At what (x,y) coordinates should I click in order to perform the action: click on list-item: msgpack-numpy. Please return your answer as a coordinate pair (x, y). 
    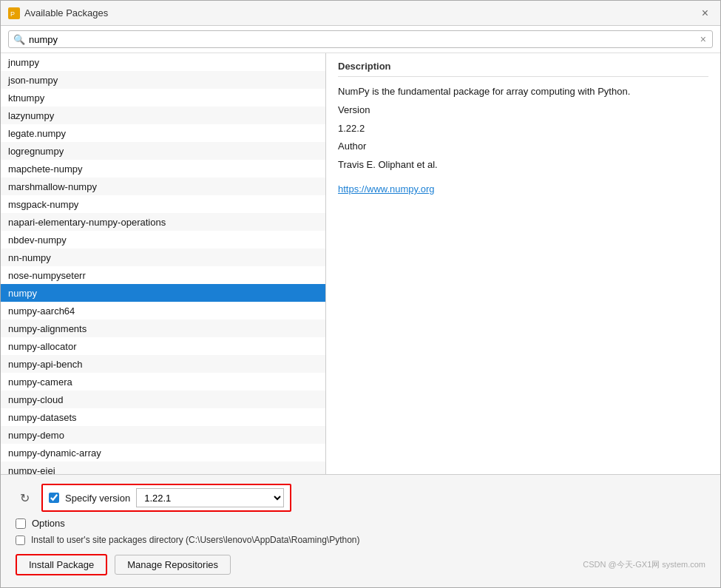
    Looking at the image, I should click on (163, 204).